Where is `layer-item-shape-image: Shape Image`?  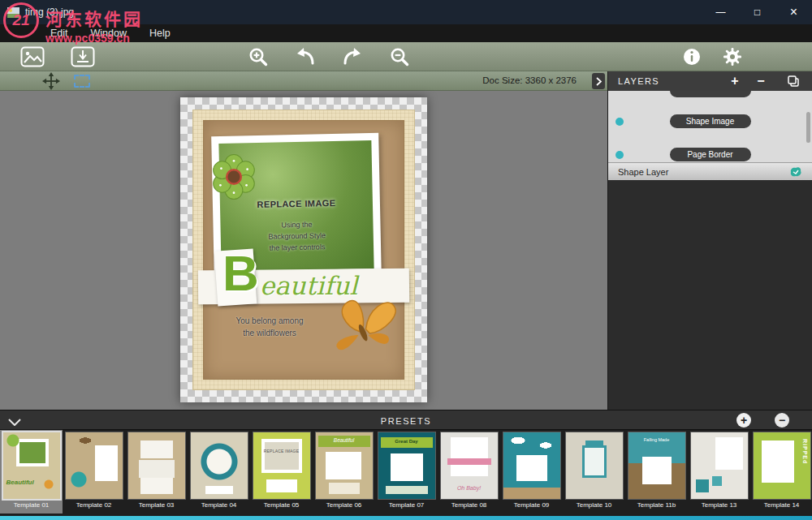 layer-item-shape-image: Shape Image is located at coordinates (710, 122).